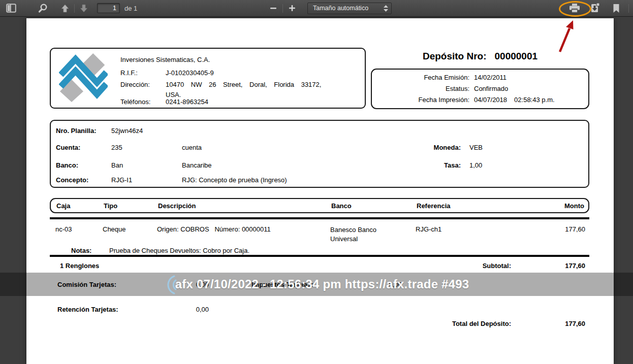 The height and width of the screenshot is (364, 633). I want to click on bookmark-icon, so click(616, 8).